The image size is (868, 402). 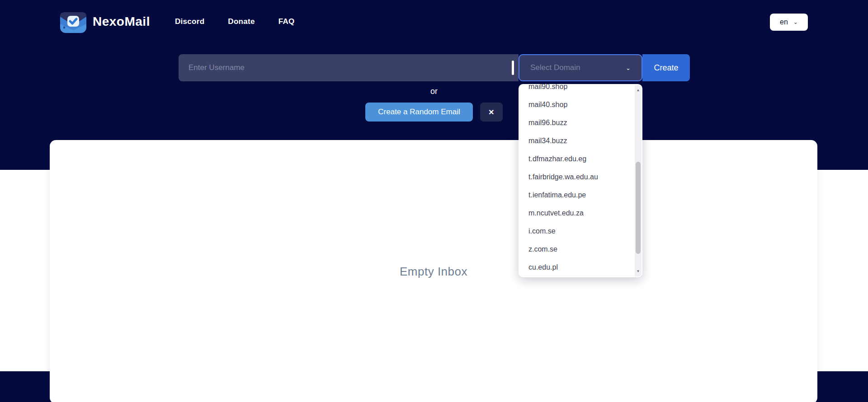 I want to click on language-select: en ⌄, so click(x=789, y=22).